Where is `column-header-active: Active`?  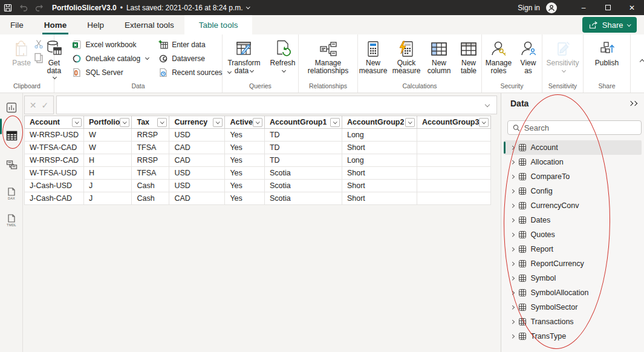
column-header-active: Active is located at coordinates (245, 122).